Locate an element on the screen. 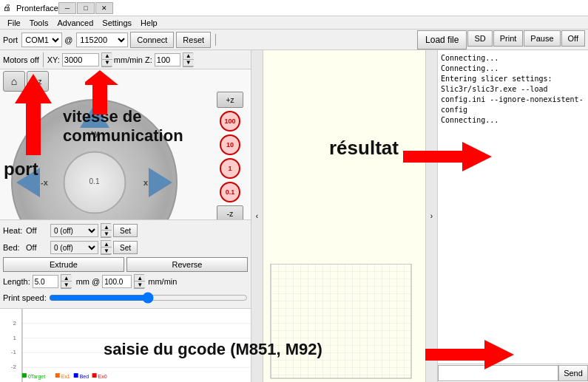 This screenshot has width=588, height=382. menu-settings: Settings is located at coordinates (117, 22).